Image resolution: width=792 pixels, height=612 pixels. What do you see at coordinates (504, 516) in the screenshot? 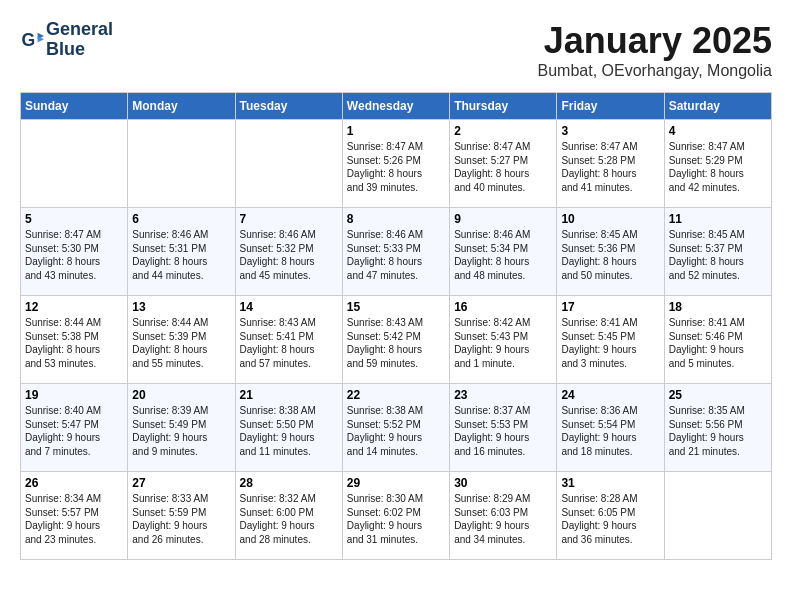
I see `table-row: 30Sunrise: 8:29 AMSunset: 6:03 PMDayligh…` at bounding box center [504, 516].